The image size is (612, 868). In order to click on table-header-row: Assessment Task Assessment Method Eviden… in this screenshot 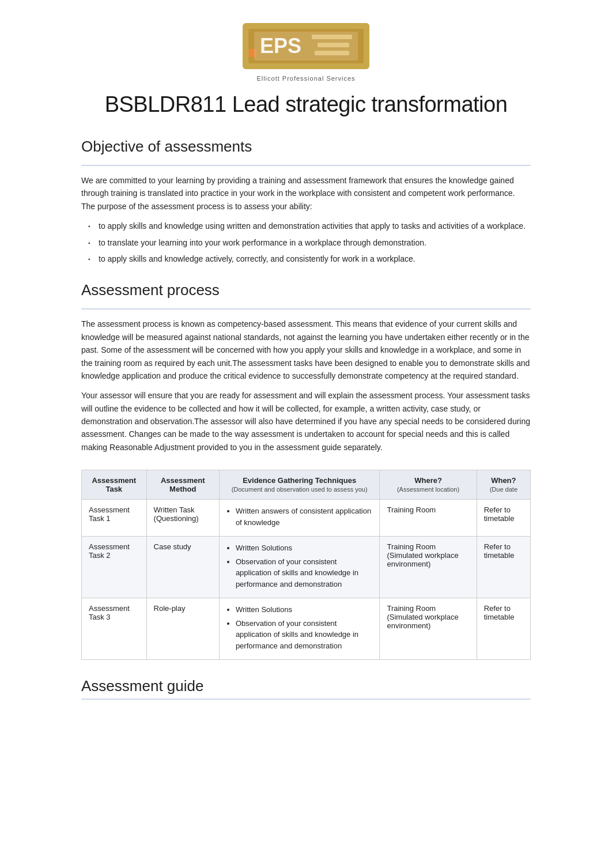, I will do `click(307, 485)`.